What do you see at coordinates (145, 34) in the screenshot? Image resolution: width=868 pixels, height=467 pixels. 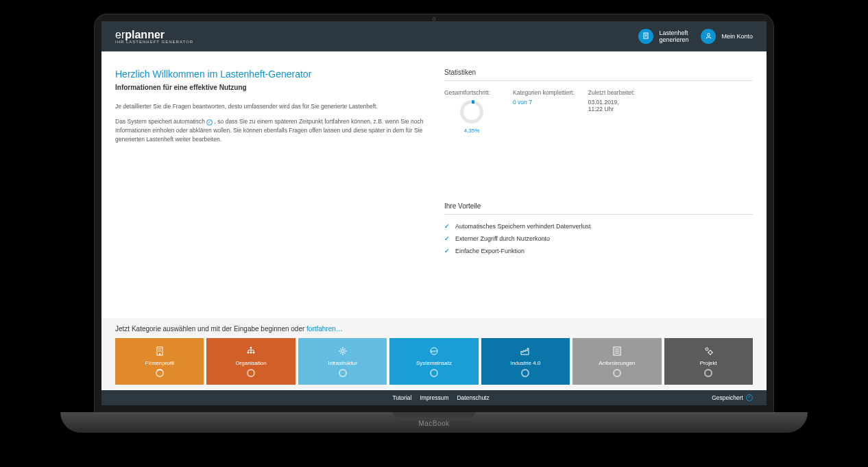 I see `logo-suffix: planner` at bounding box center [145, 34].